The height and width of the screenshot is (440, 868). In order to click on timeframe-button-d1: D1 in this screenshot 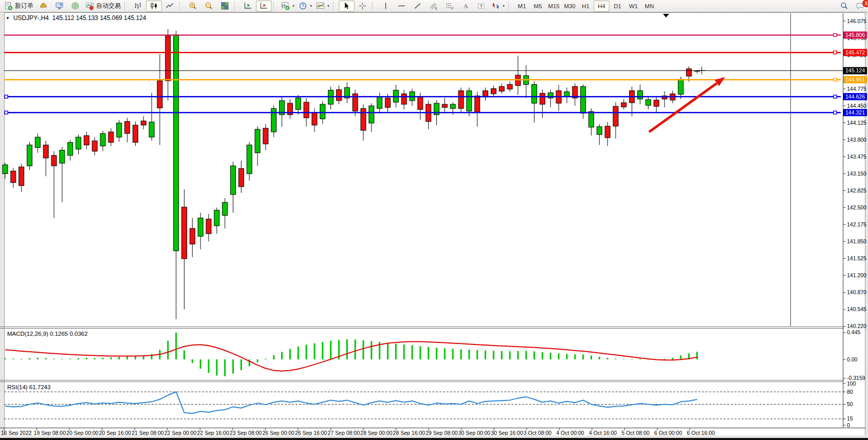, I will do `click(618, 6)`.